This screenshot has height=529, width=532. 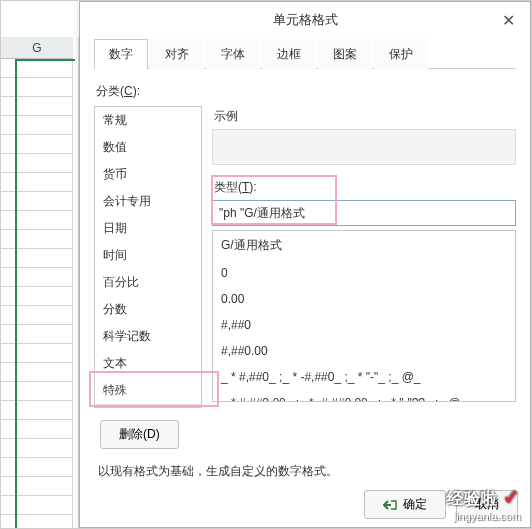 What do you see at coordinates (45, 294) in the screenshot?
I see `selection-border` at bounding box center [45, 294].